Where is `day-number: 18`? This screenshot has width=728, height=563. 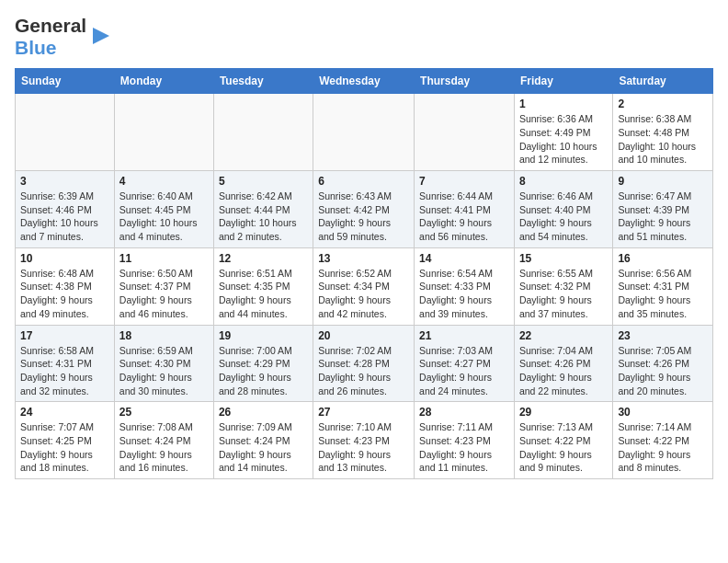
day-number: 18 is located at coordinates (164, 336).